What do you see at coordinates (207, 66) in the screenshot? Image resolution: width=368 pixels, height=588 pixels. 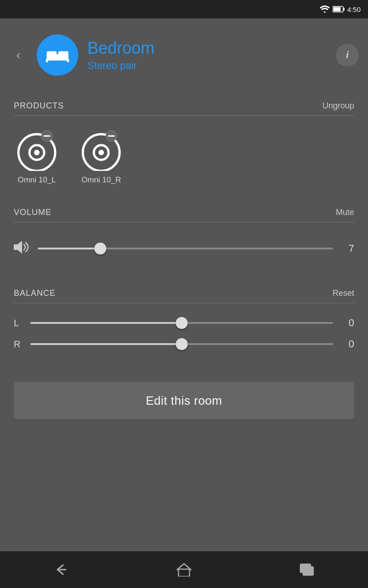 I see `room-subtitle: Stereo pair` at bounding box center [207, 66].